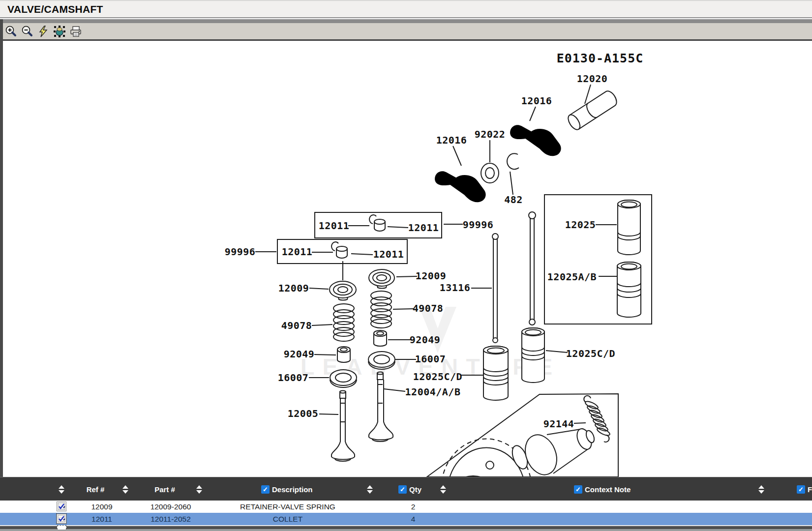  I want to click on shaft-pin, so click(592, 110).